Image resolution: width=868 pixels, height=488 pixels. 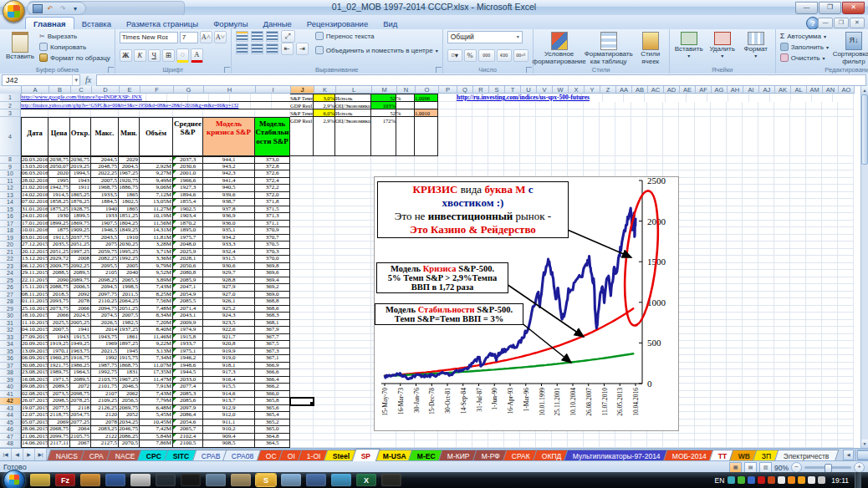 I want to click on row-header-44: 44, so click(x=10, y=416).